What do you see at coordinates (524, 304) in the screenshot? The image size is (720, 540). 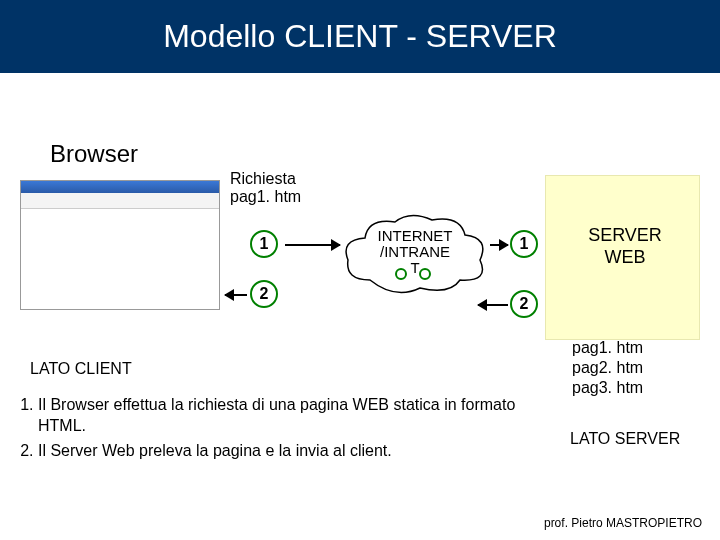 I see `step-marker-2-right: 2` at bounding box center [524, 304].